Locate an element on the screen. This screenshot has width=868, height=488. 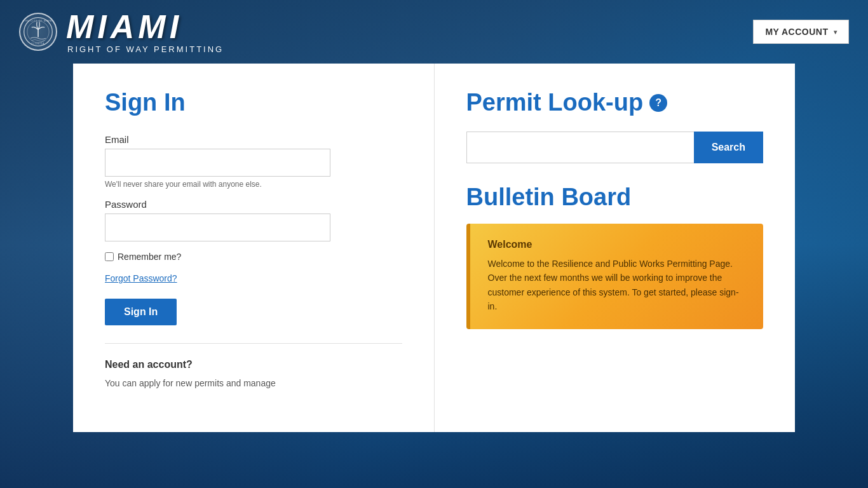
bulletin-board-title: Bulletin Board is located at coordinates (615, 197).